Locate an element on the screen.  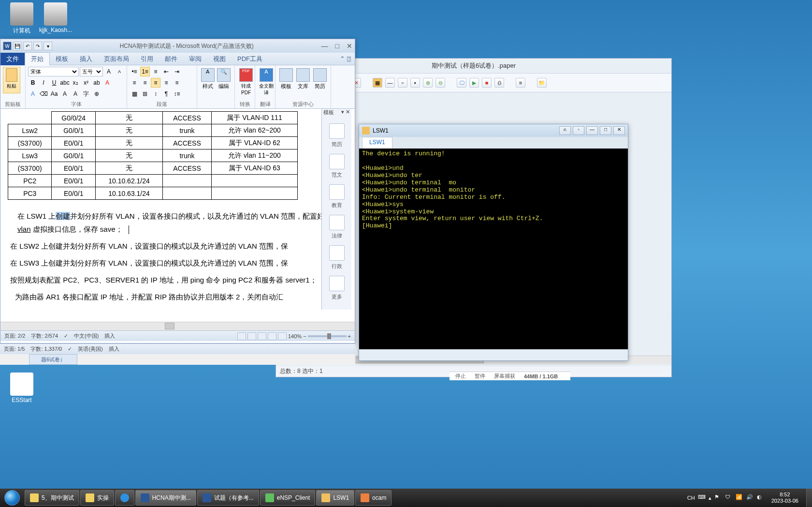
show-desktop-button is located at coordinates (809, 498).